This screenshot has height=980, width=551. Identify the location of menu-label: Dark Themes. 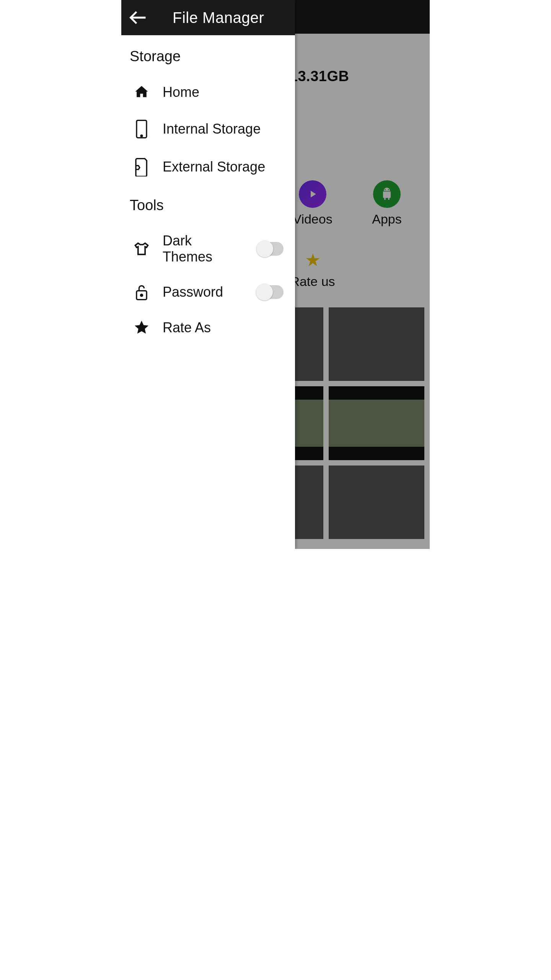
(204, 249).